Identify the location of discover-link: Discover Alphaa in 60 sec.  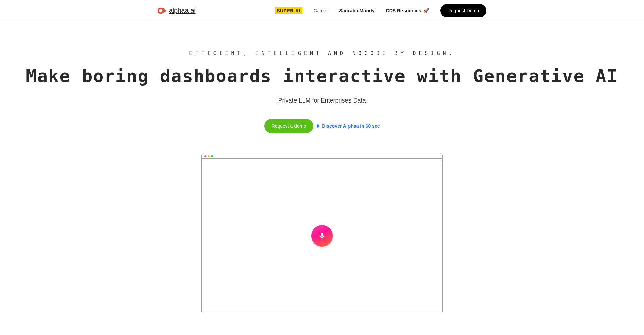
(348, 126).